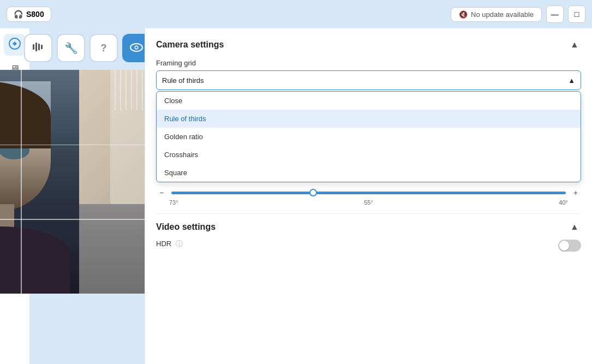 The width and height of the screenshot is (592, 364). What do you see at coordinates (313, 193) in the screenshot?
I see `zoom-slider-thumb` at bounding box center [313, 193].